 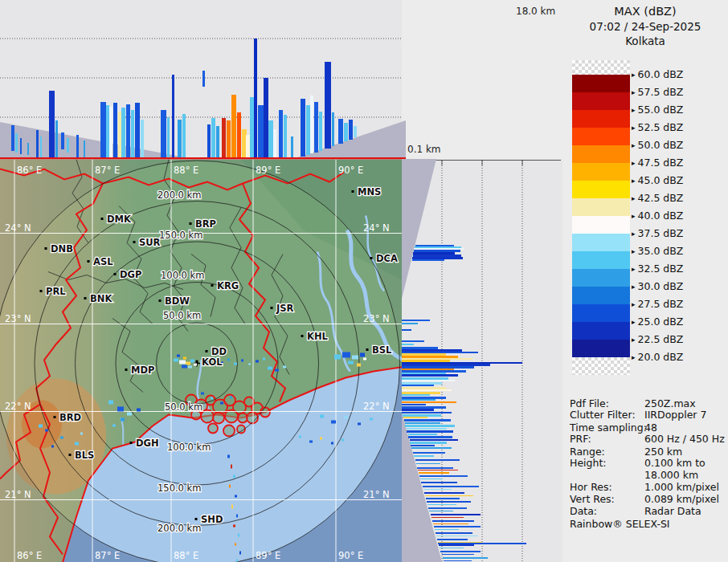 What do you see at coordinates (228, 286) in the screenshot?
I see `city-label: KRG` at bounding box center [228, 286].